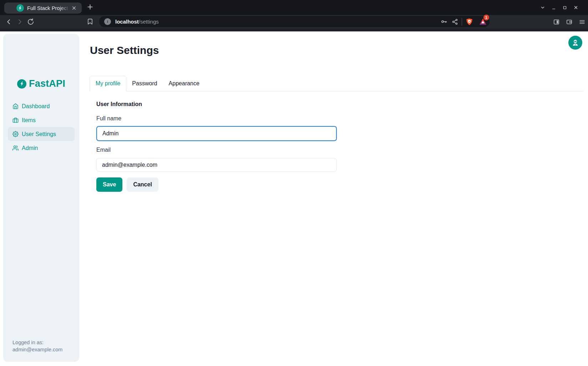 Image resolution: width=588 pixels, height=366 pixels. I want to click on tab-close-icon, so click(74, 8).